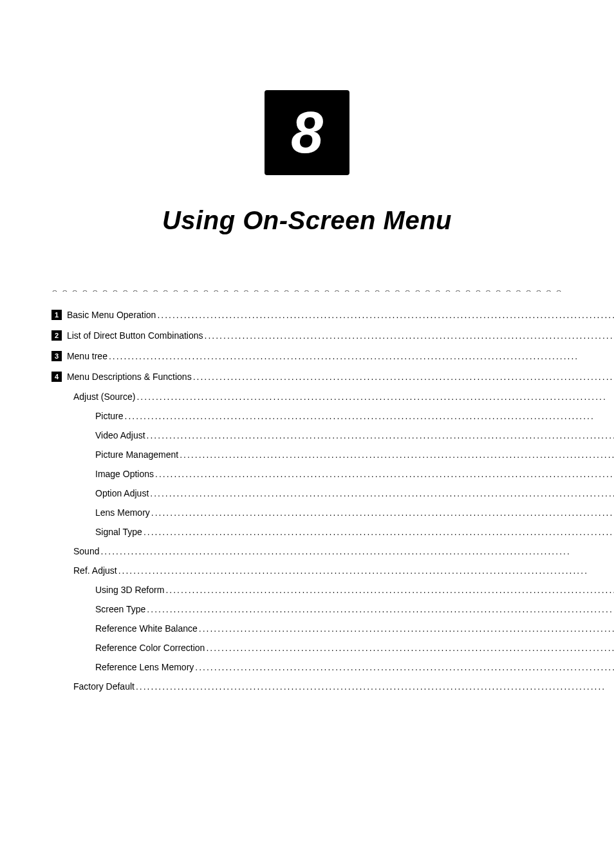 The width and height of the screenshot is (614, 868). Describe the element at coordinates (118, 532) in the screenshot. I see `toc-entry-label: Signal Type` at that location.